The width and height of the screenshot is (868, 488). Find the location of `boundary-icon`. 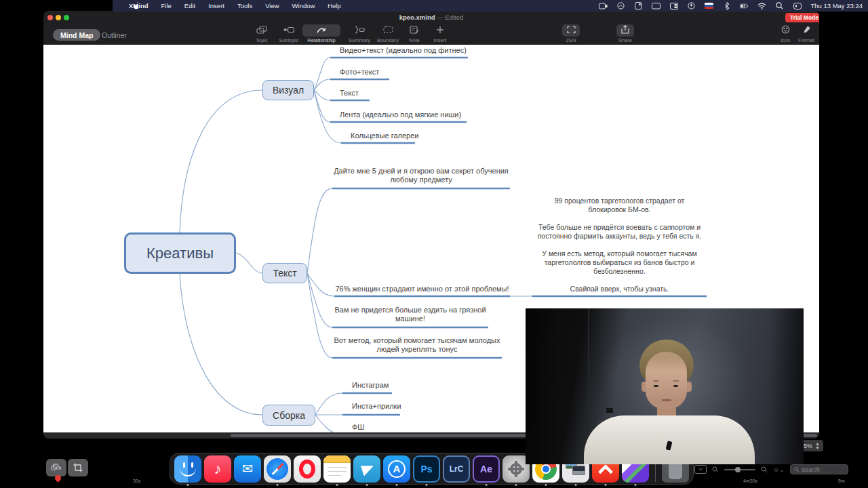

boundary-icon is located at coordinates (388, 30).